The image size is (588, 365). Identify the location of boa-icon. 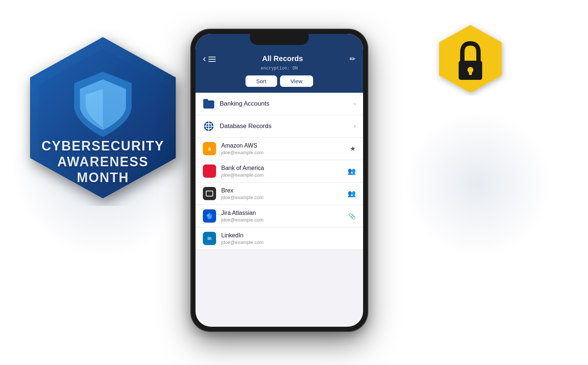
(209, 171).